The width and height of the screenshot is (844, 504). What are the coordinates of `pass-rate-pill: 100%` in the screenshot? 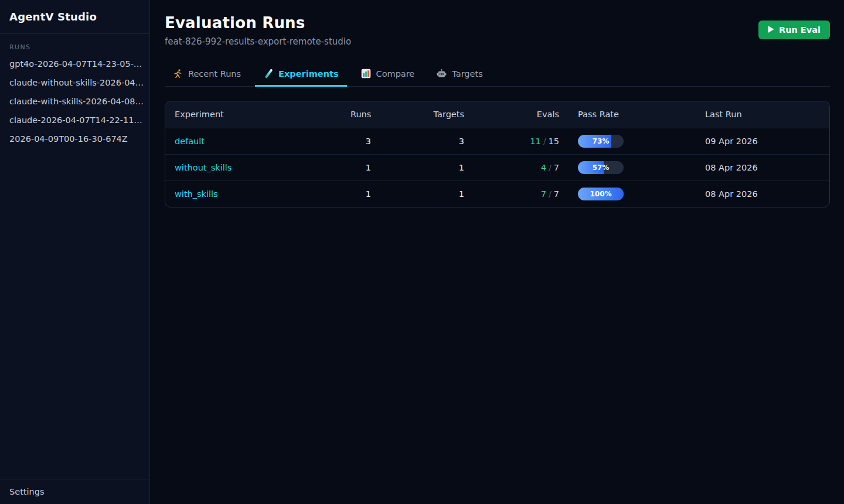 It's located at (601, 194).